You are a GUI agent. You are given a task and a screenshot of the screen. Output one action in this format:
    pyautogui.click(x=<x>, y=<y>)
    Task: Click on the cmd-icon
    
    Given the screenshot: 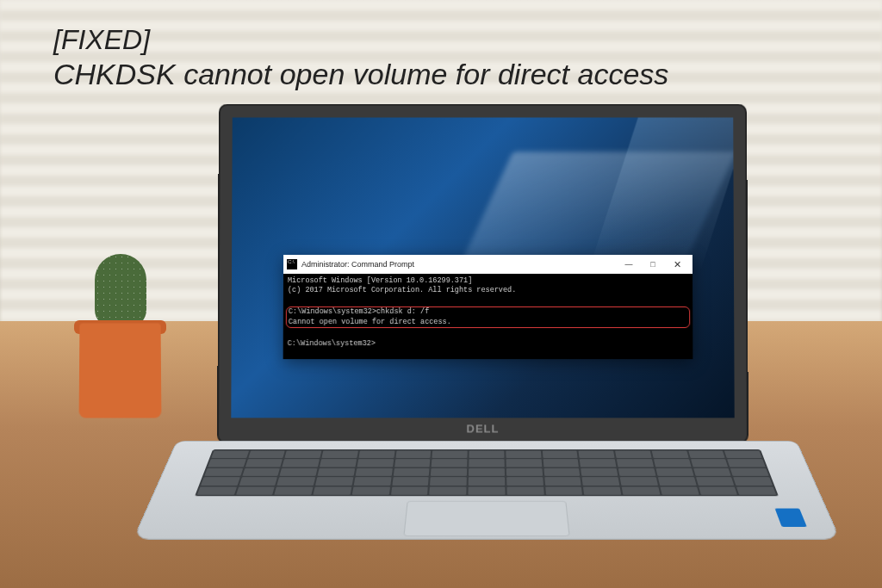 What is the action you would take?
    pyautogui.click(x=292, y=264)
    